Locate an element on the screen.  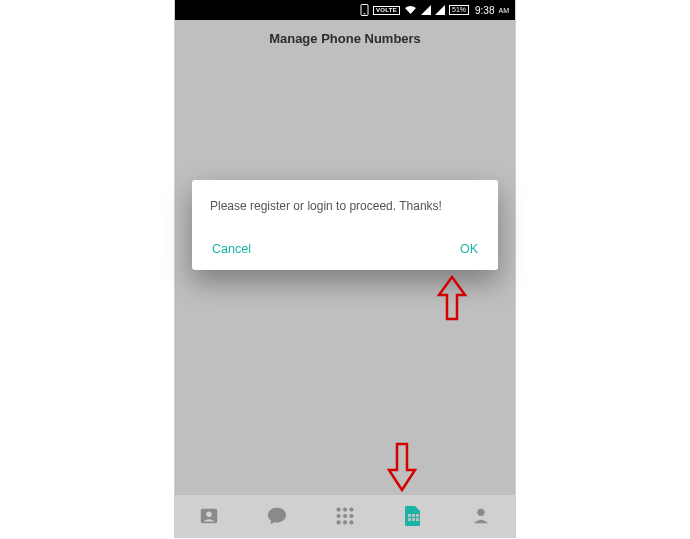
contact-card-icon is located at coordinates (209, 516).